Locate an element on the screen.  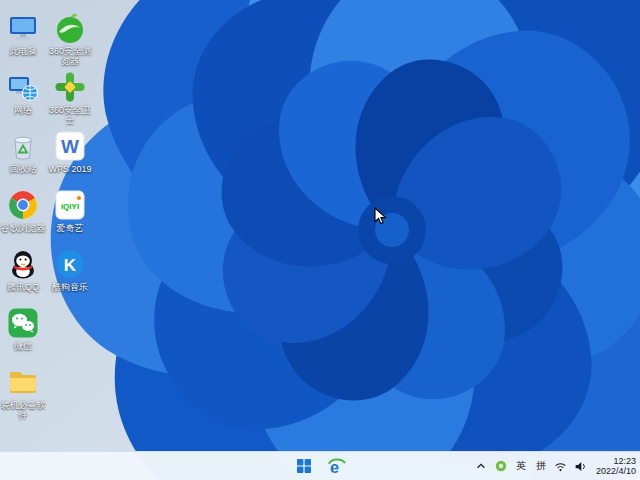
iqiyi-icon: iQIYI is located at coordinates (70, 205).